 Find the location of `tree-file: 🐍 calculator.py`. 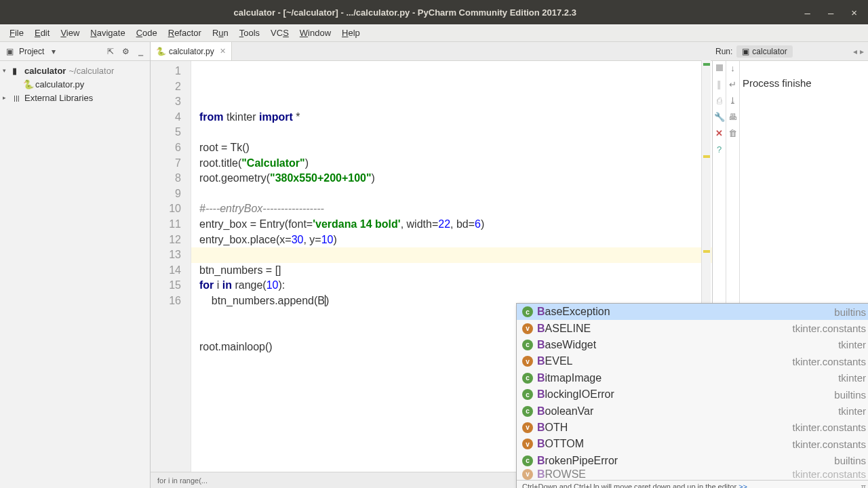

tree-file: 🐍 calculator.py is located at coordinates (75, 84).